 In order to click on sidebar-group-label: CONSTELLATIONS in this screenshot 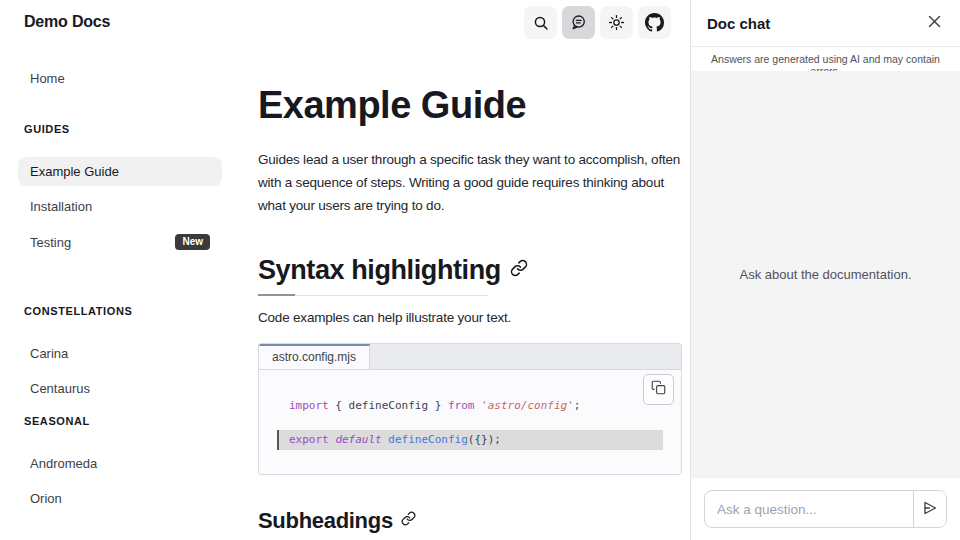, I will do `click(120, 311)`.